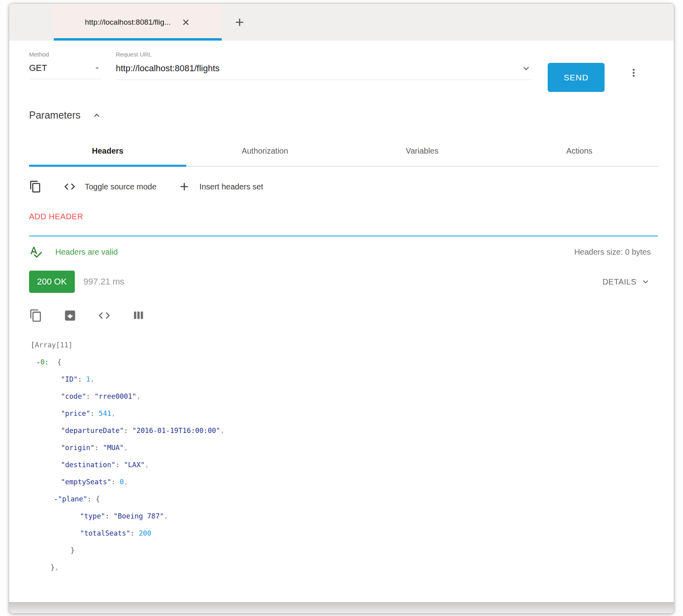  Describe the element at coordinates (343, 448) in the screenshot. I see `json-line: "origin": "MUA",` at that location.